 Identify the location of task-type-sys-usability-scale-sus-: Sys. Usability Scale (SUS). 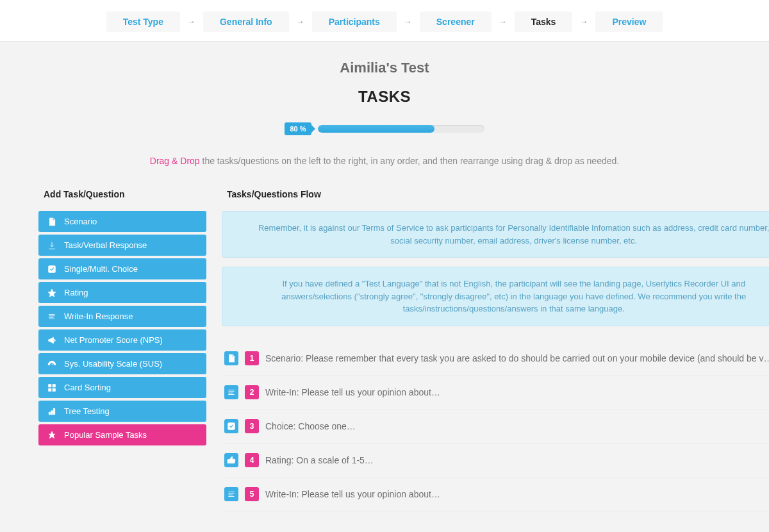
(122, 364).